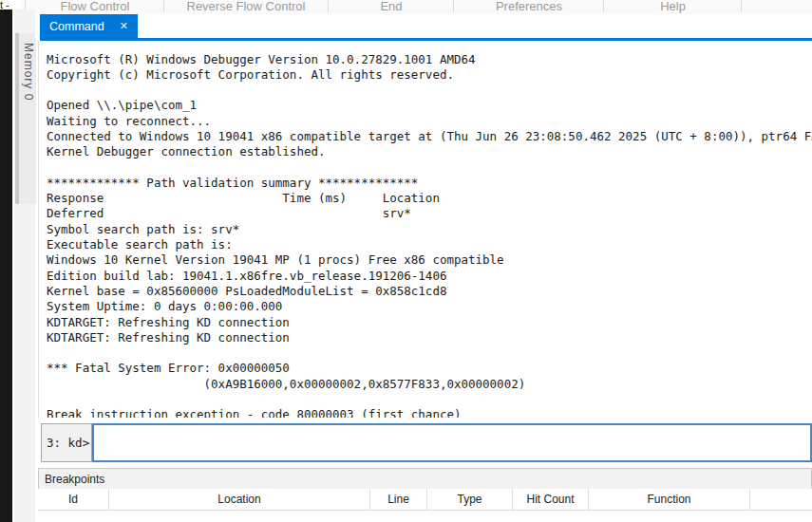 The width and height of the screenshot is (812, 522). Describe the element at coordinates (89, 27) in the screenshot. I see `tab-command: Command ✕` at that location.